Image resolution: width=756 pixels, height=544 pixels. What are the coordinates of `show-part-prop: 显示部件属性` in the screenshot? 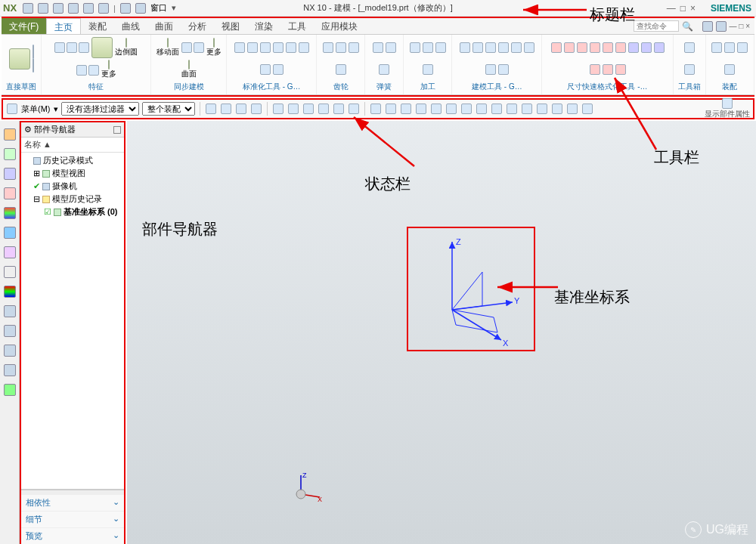 It's located at (727, 109).